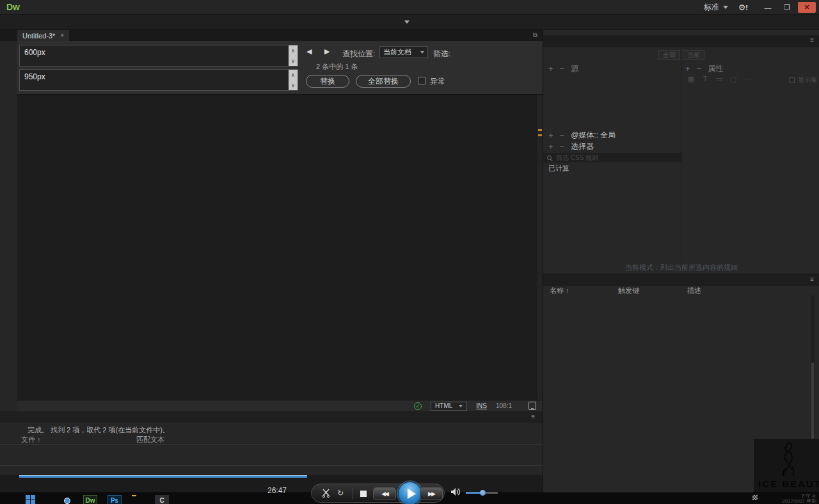 The image size is (819, 504). Describe the element at coordinates (743, 8) in the screenshot. I see `gear-icon: ⚙!` at that location.